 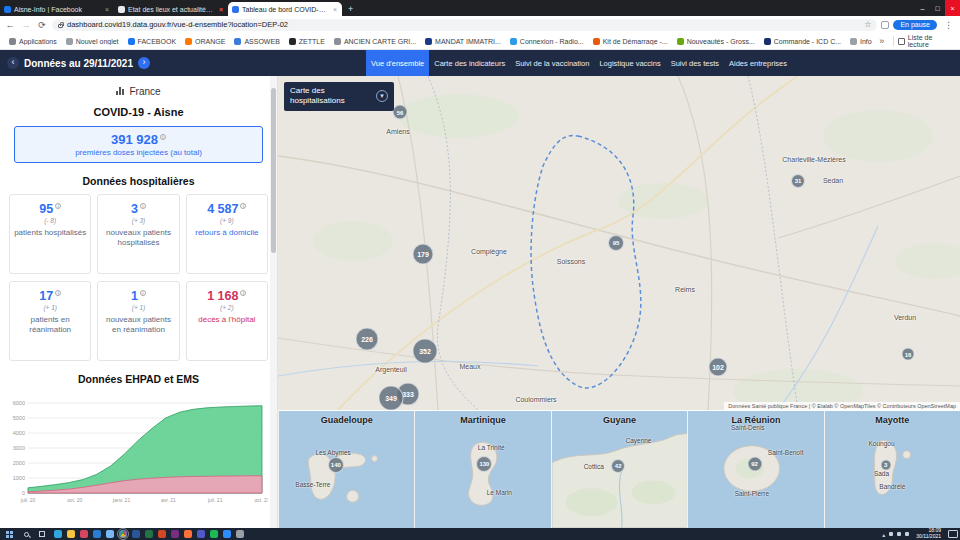 I want to click on taskbar-app-firefox, so click(x=188, y=534).